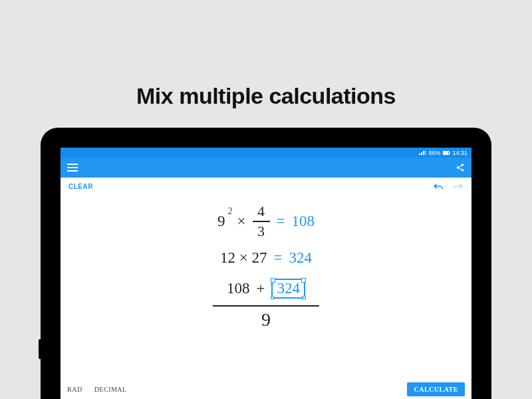 This screenshot has height=399, width=532. Describe the element at coordinates (458, 186) in the screenshot. I see `redo-icon` at that location.